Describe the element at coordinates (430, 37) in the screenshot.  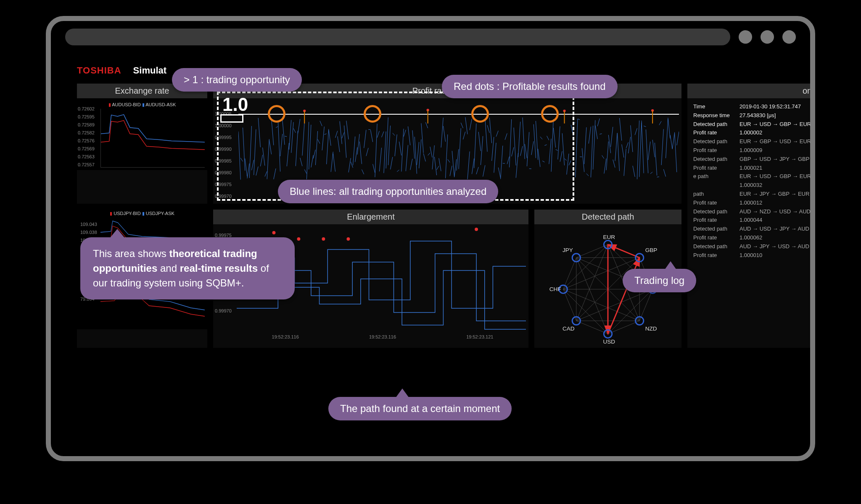
I see `browser-topbar` at that location.